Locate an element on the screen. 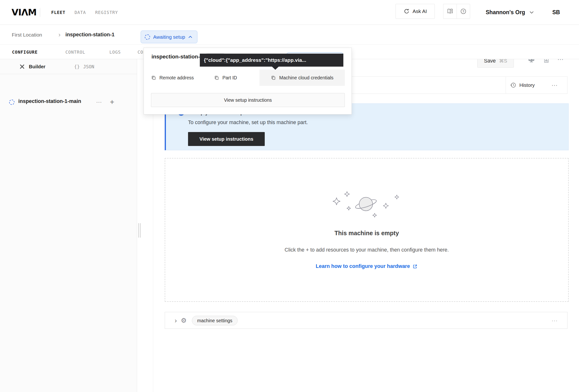 This screenshot has width=579, height=392. tooltip-caret is located at coordinates (276, 68).